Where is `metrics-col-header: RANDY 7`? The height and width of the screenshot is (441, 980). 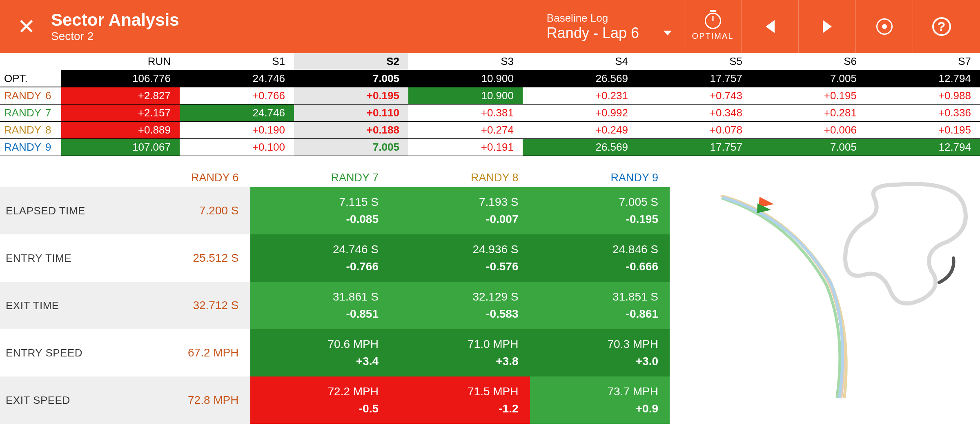 metrics-col-header: RANDY 7 is located at coordinates (320, 178).